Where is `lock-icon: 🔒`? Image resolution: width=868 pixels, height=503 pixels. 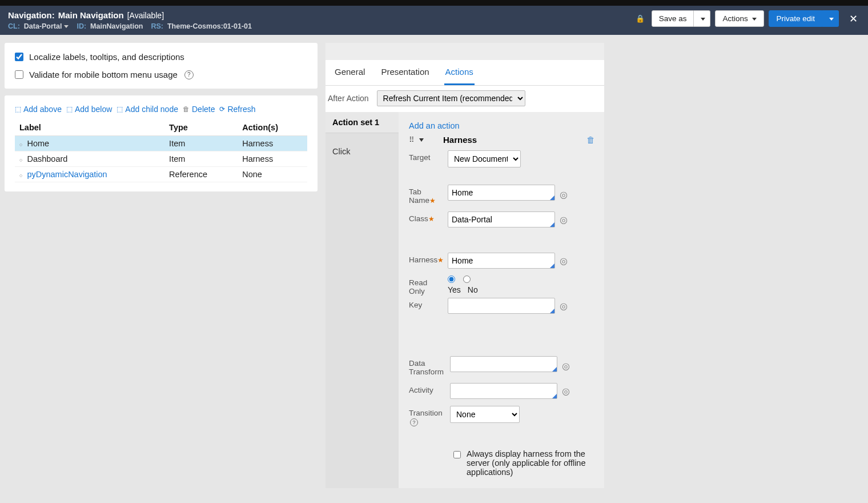 lock-icon: 🔒 is located at coordinates (640, 18).